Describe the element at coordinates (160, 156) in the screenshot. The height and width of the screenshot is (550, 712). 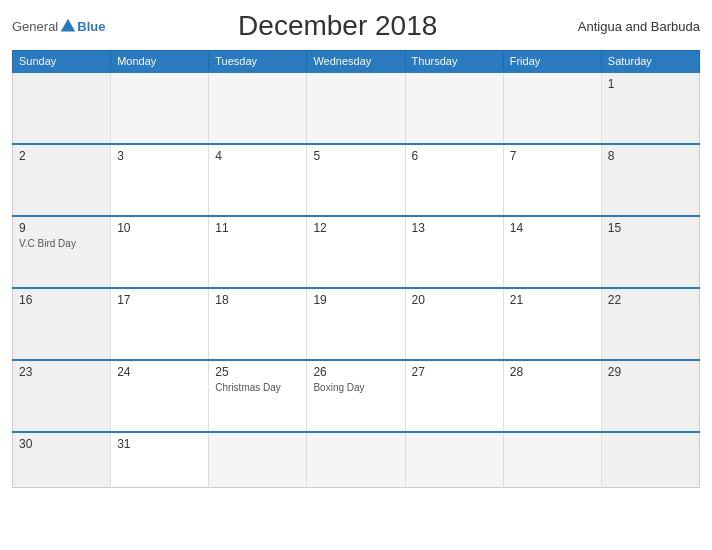
I see `day-number: 3` at that location.